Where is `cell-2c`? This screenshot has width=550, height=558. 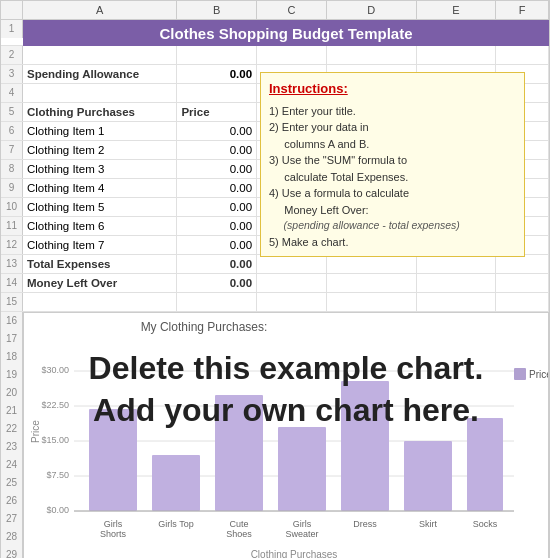 cell-2c is located at coordinates (292, 55).